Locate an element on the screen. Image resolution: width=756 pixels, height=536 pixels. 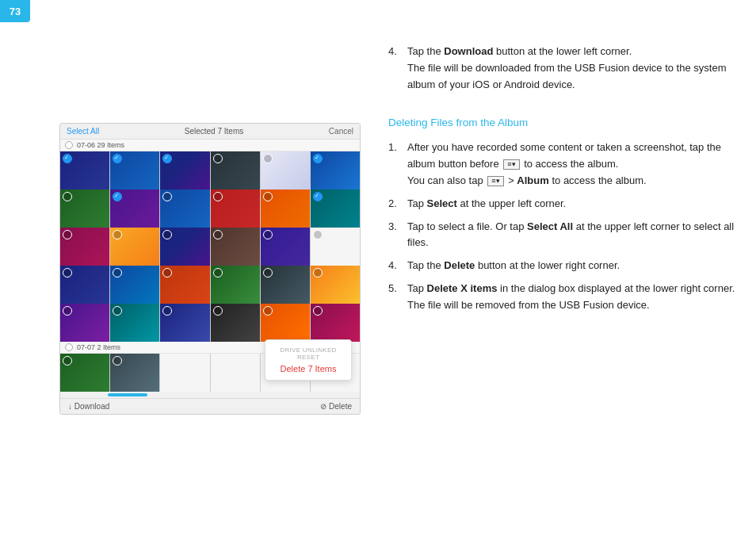
step-content-3: Tap to select a file. Or tap Select All … is located at coordinates (572, 235).